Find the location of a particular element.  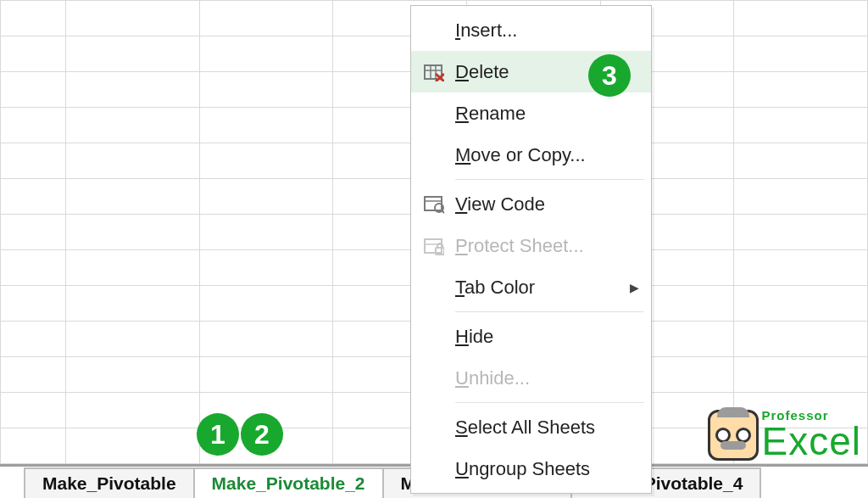

menu-item-tab-color: Tab Color▶ is located at coordinates (531, 287).